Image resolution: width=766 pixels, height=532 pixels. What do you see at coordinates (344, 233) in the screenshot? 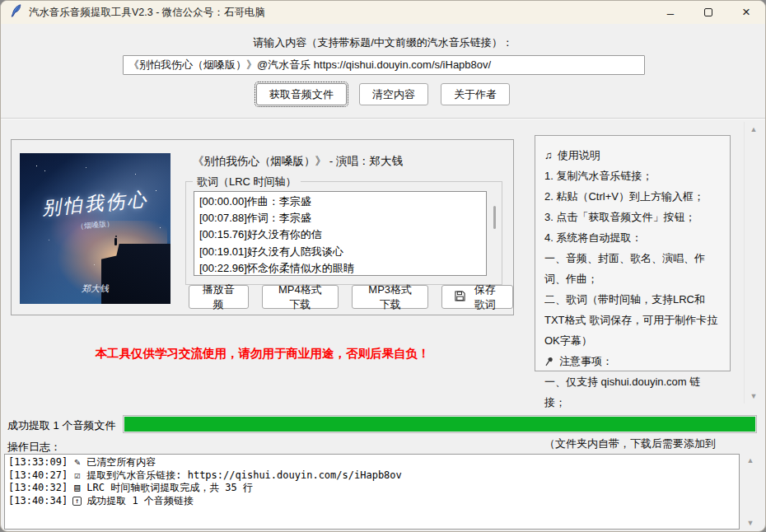
I see `lyrics-groupbox: 歌词（LRC 时间轴） [00:00.00]作曲：李宗盛[00:07.88]作词…` at bounding box center [344, 233].